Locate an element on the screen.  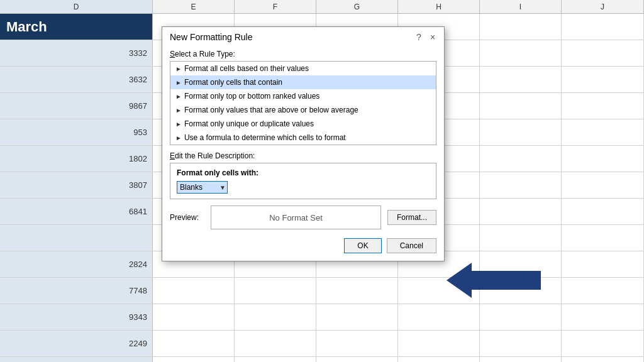
dialog-footer: OK Cancel is located at coordinates (303, 246).